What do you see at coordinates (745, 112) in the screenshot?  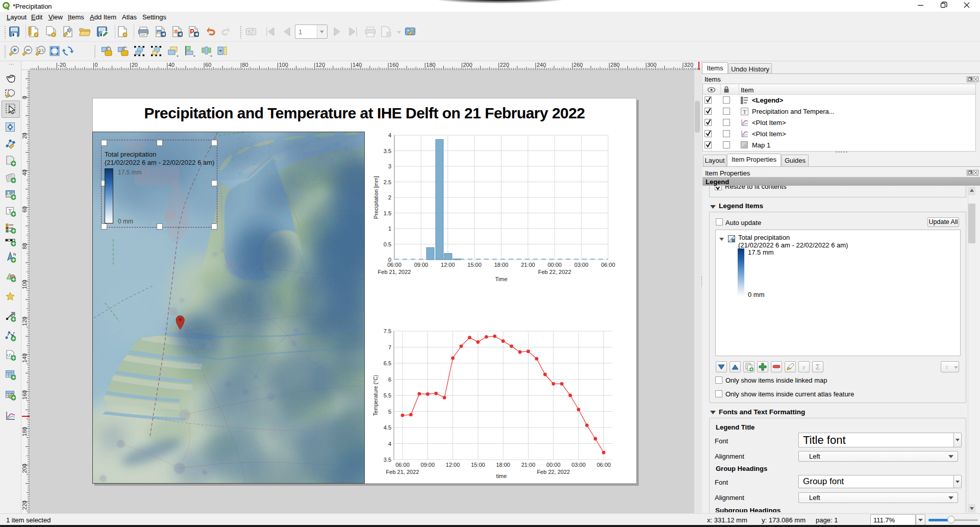 I see `svg-text: T` at bounding box center [745, 112].